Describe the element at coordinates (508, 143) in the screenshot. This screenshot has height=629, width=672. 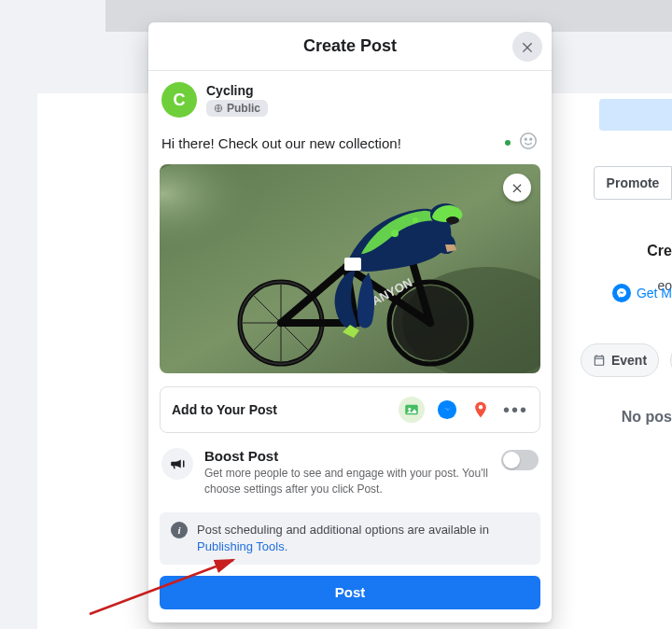
I see `status-dot-icon` at that location.